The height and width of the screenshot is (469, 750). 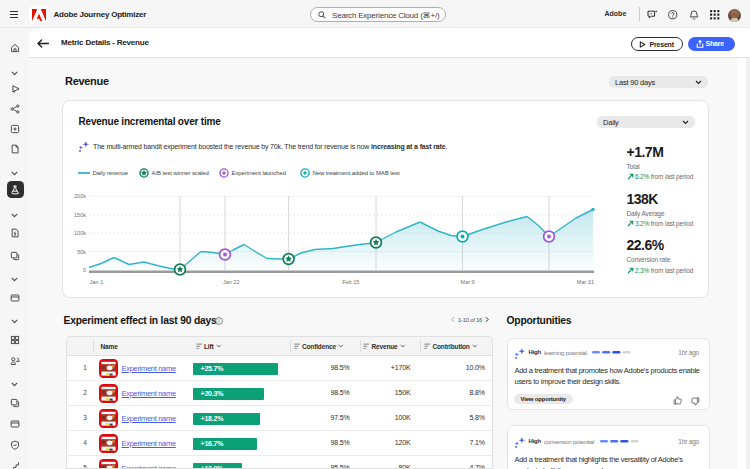 What do you see at coordinates (80, 215) in the screenshot?
I see `svg-text: 150k` at bounding box center [80, 215].